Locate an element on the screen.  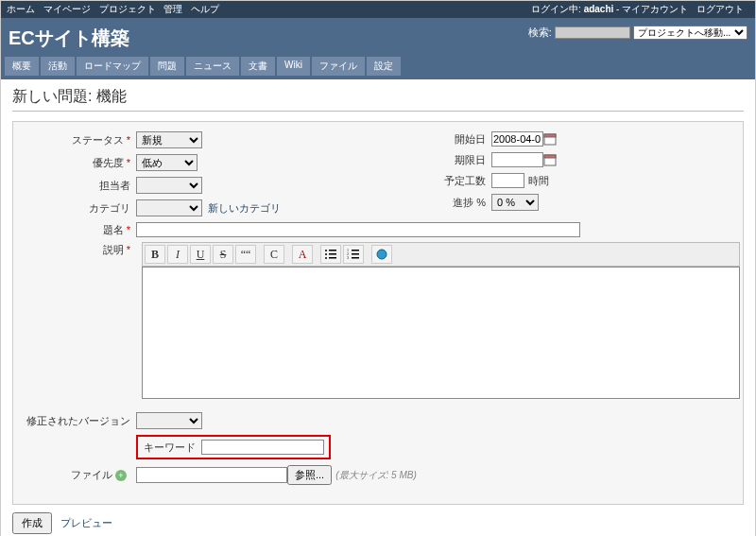
svg-text: 3 is located at coordinates (348, 257).